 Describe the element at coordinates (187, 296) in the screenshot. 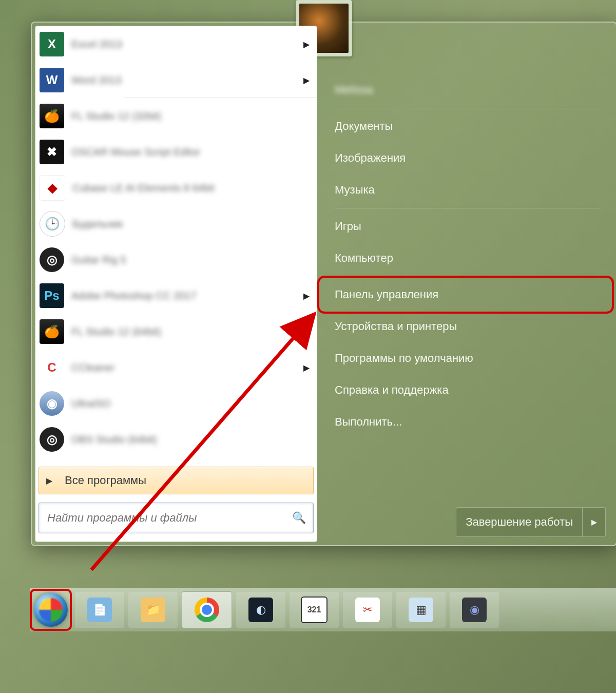

I see `program-label: Adobe Photoshop CC 2017` at that location.